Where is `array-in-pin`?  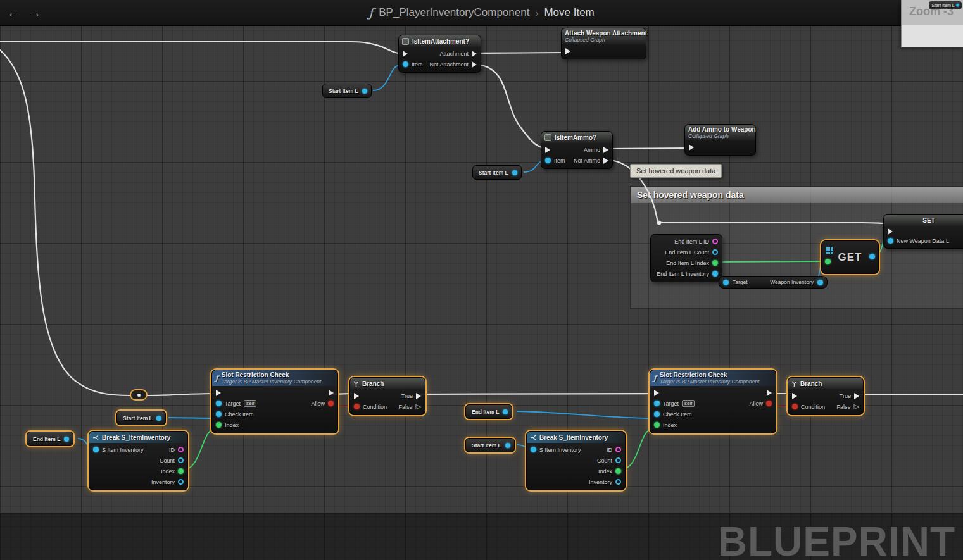 array-in-pin is located at coordinates (827, 248).